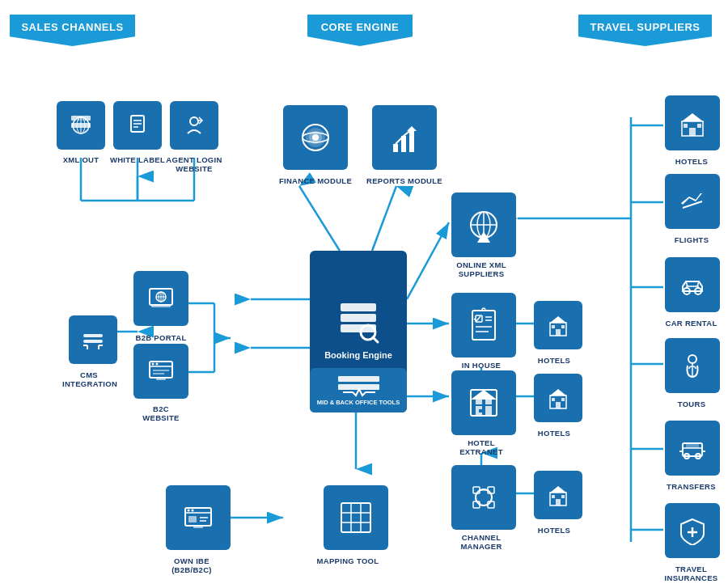 Image resolution: width=728 pixels, height=588 pixels. Describe the element at coordinates (360, 31) in the screenshot. I see `core-engine-banner: CORE ENGINE` at that location.